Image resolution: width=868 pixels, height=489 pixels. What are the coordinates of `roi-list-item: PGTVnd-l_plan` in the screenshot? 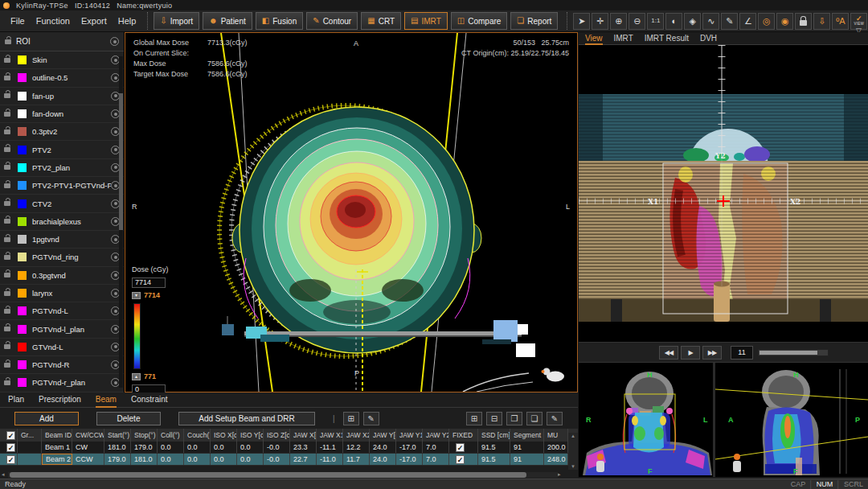 It's located at (62, 329).